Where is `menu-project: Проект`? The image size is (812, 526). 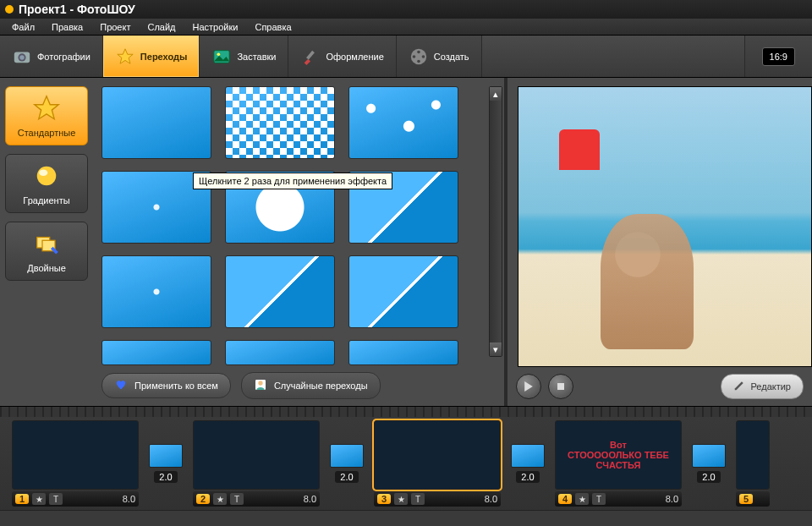 menu-project: Проект is located at coordinates (115, 27).